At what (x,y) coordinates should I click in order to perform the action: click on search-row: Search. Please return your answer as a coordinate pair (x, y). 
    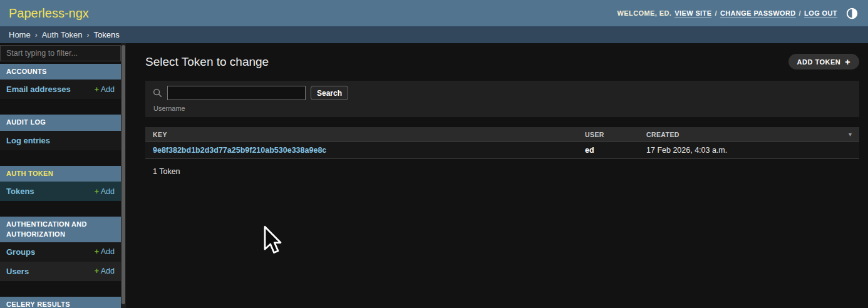
    Looking at the image, I should click on (502, 93).